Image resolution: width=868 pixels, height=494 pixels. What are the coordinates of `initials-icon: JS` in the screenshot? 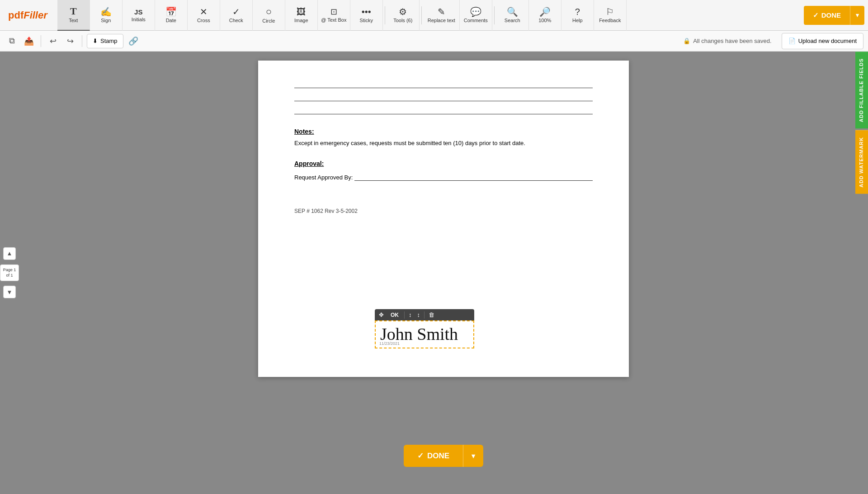 It's located at (138, 12).